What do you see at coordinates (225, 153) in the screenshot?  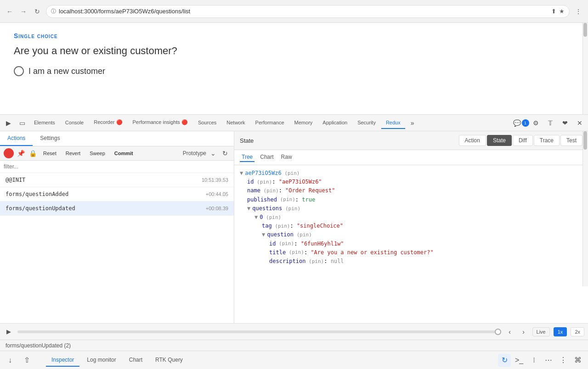 I see `refresh-button: ↻` at bounding box center [225, 153].